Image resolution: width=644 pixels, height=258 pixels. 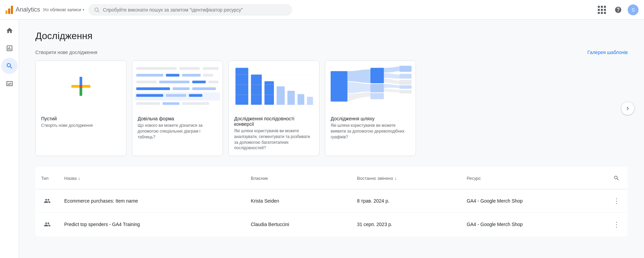 I want to click on funnel-card-name: Дослідження послідовності конверсії, so click(x=274, y=121).